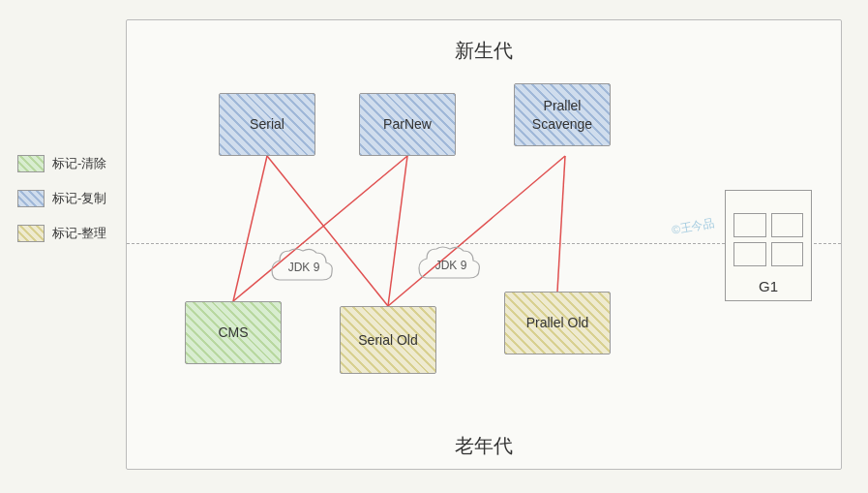 The image size is (868, 493). Describe the element at coordinates (31, 199) in the screenshot. I see `legend-box-copy` at that location.